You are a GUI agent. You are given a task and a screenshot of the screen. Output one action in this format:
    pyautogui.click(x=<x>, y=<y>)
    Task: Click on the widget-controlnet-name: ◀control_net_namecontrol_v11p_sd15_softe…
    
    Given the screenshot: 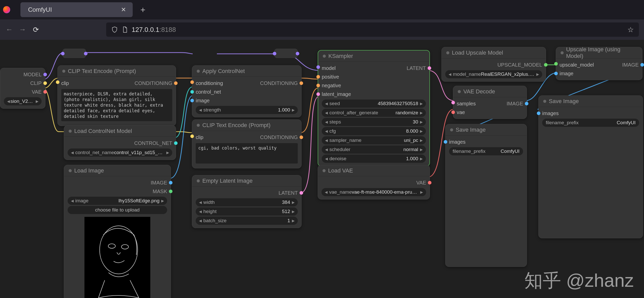 What is the action you would take?
    pyautogui.click(x=120, y=153)
    